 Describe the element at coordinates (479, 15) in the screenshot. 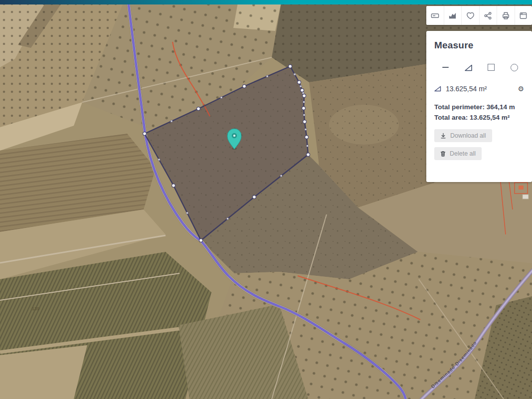

I see `map-toolbar` at that location.